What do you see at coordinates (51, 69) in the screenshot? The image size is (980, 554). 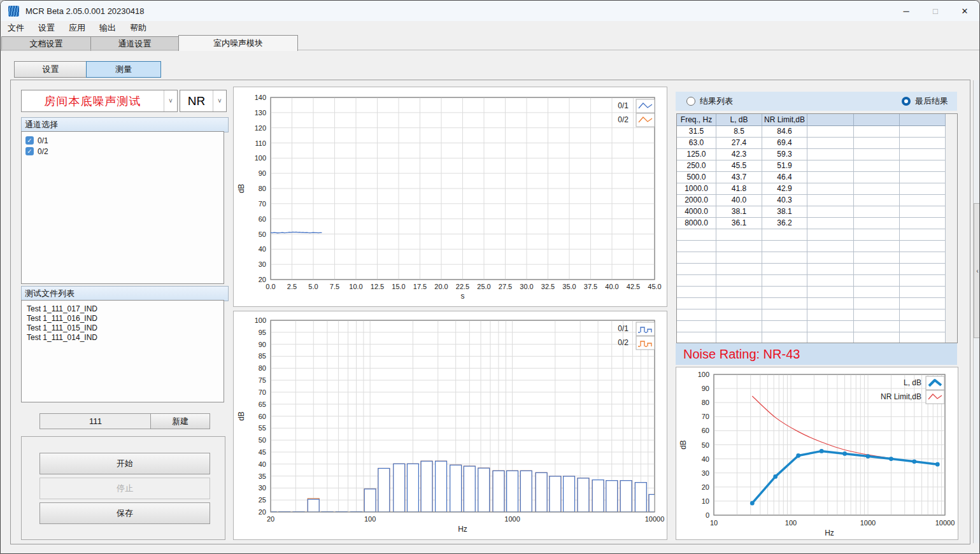 I see `subtab-settings-button: 设置` at bounding box center [51, 69].